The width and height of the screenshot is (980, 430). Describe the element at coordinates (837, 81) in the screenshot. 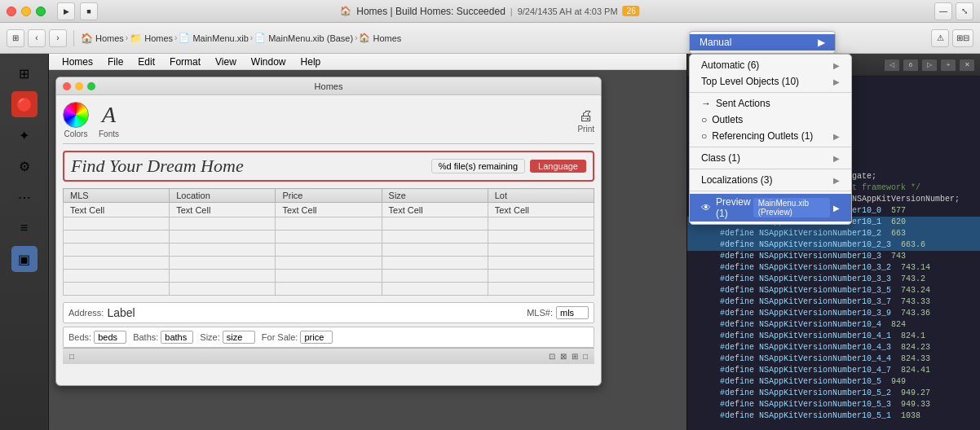

I see `dropdown-arrow: ▶` at that location.